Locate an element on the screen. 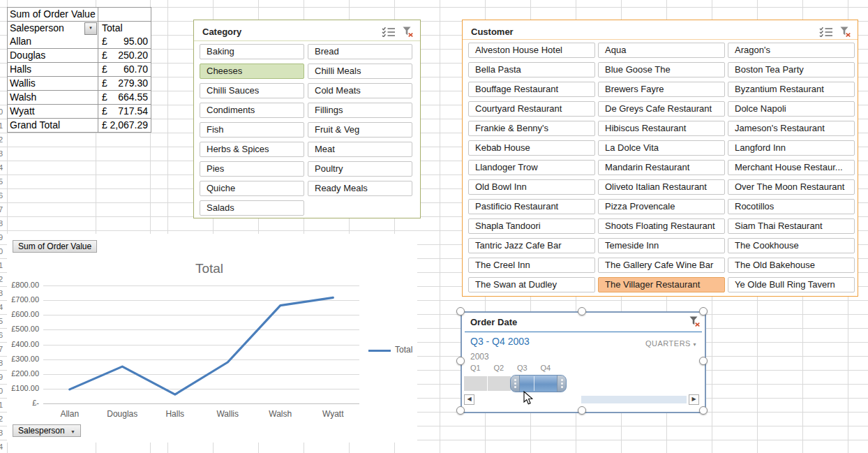 This screenshot has width=868, height=453. slicer-item: Bella Pasta is located at coordinates (532, 70).